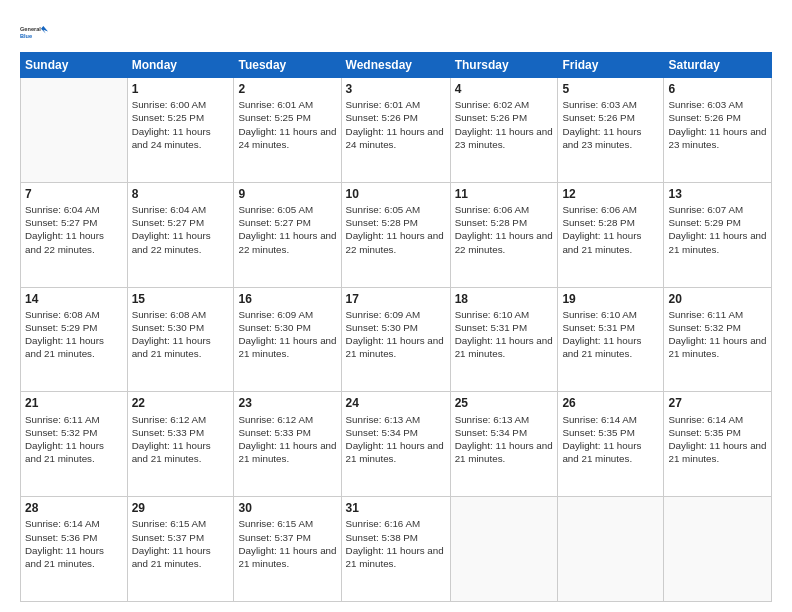 The height and width of the screenshot is (612, 792). What do you see at coordinates (396, 403) in the screenshot?
I see `day-number: 24` at bounding box center [396, 403].